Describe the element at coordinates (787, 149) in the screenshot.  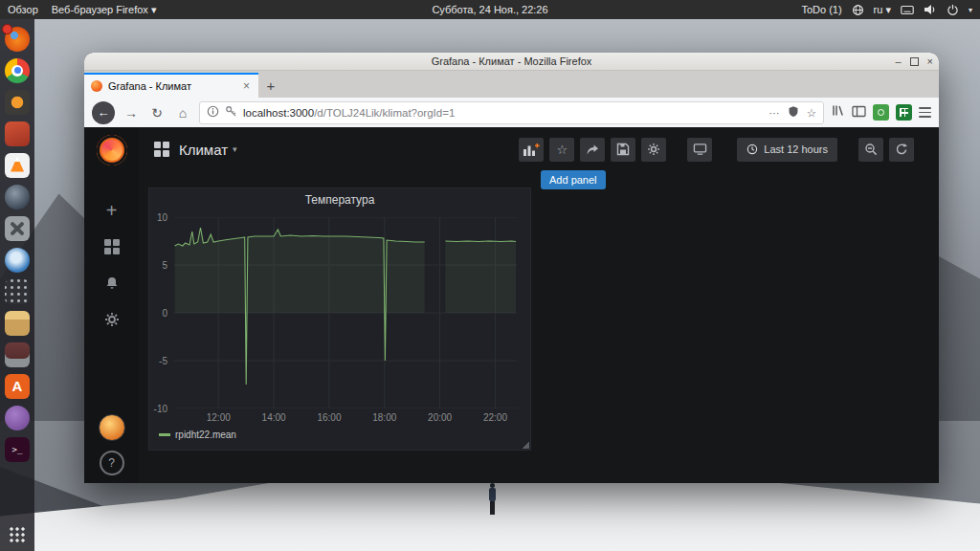
I see `time-range-button: Last 12 hours` at that location.